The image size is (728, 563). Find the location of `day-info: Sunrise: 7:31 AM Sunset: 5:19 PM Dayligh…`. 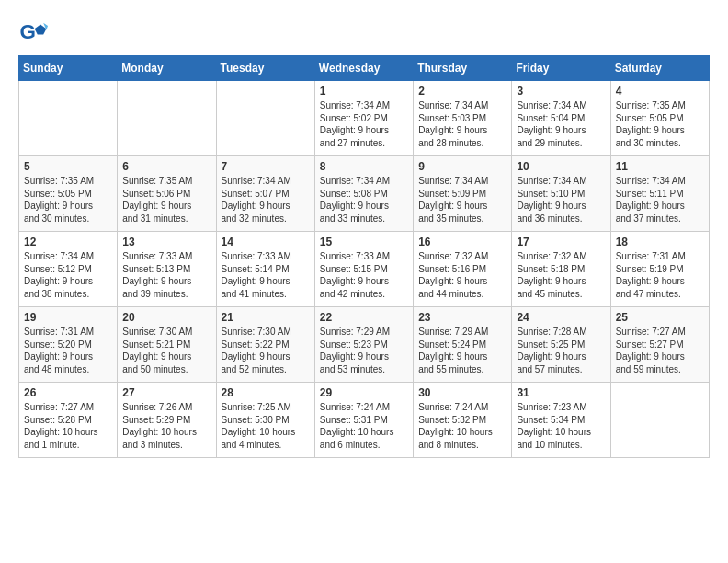

day-info: Sunrise: 7:31 AM Sunset: 5:19 PM Dayligh… is located at coordinates (660, 275).